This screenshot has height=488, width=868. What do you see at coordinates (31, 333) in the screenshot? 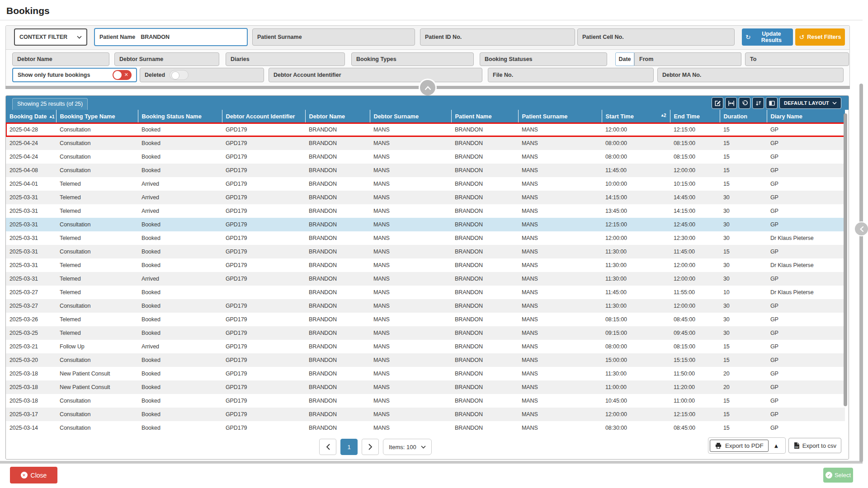
I see `table-cell: 2025-03-25` at bounding box center [31, 333].